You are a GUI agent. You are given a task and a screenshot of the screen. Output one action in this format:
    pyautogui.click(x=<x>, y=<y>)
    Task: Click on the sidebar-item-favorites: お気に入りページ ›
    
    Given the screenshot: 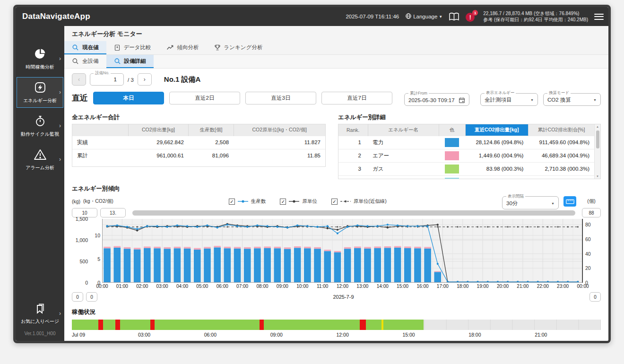 What is the action you would take?
    pyautogui.click(x=40, y=314)
    